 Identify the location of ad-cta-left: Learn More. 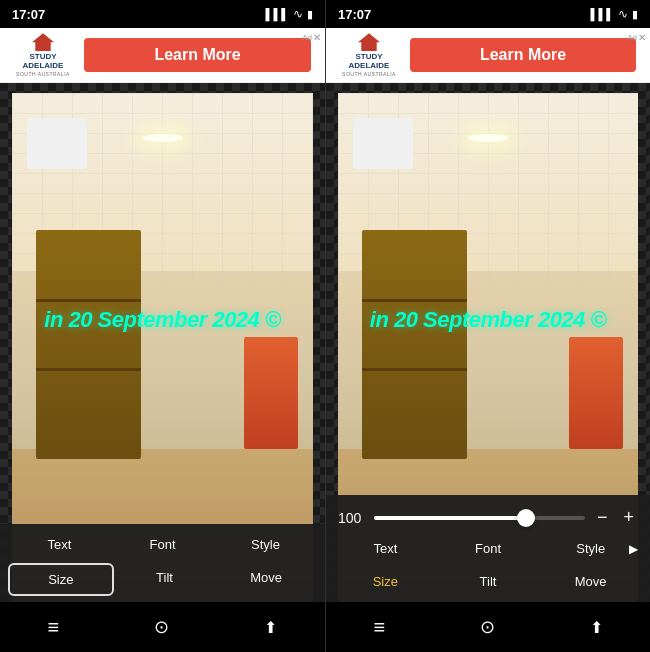
(198, 55).